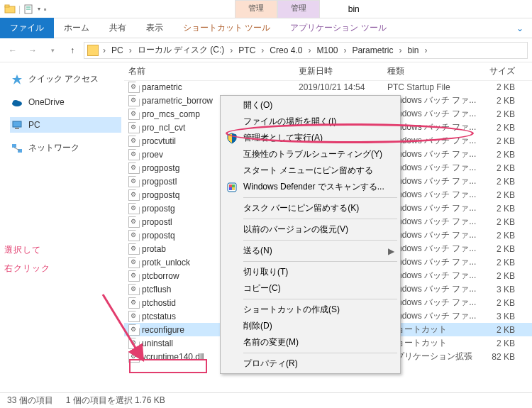 The image size is (532, 408). I want to click on bc-pc: PC, so click(118, 50).